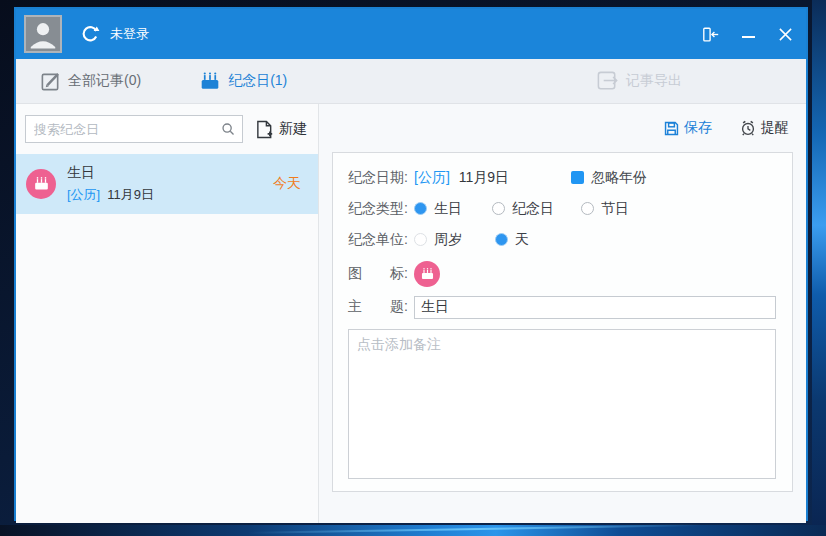 The width and height of the screenshot is (826, 536). Describe the element at coordinates (170, 173) in the screenshot. I see `list-item-title: 生日` at that location.